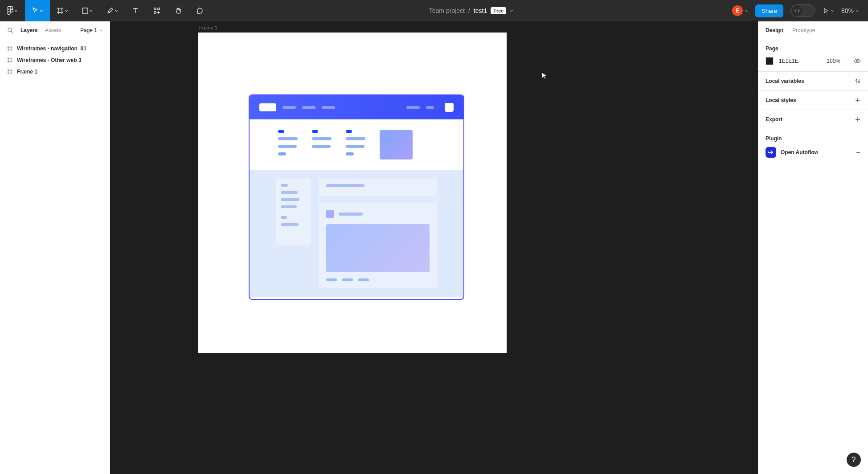  What do you see at coordinates (91, 30) in the screenshot?
I see `page-selector: Page 1` at bounding box center [91, 30].